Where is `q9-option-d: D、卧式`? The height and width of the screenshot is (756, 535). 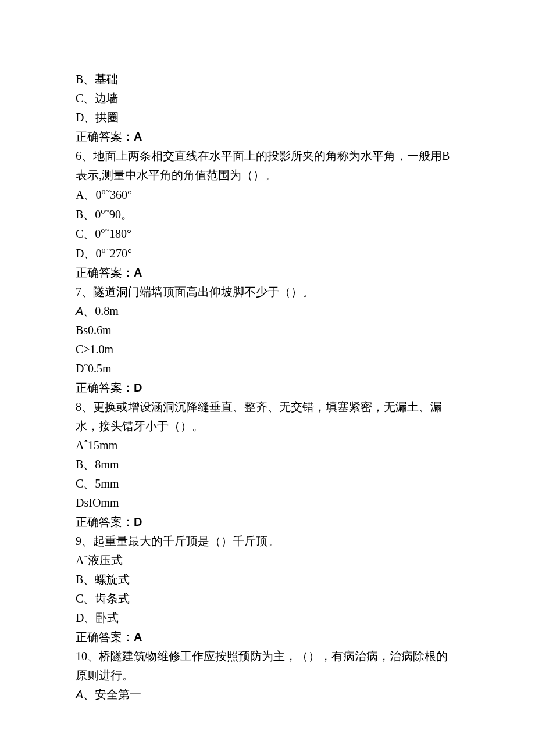
q9-option-d: D、卧式 is located at coordinates (268, 618).